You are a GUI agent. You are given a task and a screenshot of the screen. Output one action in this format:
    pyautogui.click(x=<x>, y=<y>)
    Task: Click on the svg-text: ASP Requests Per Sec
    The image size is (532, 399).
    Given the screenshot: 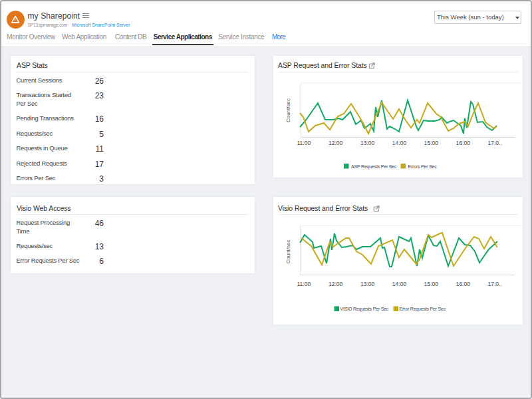 What is the action you would take?
    pyautogui.click(x=374, y=167)
    